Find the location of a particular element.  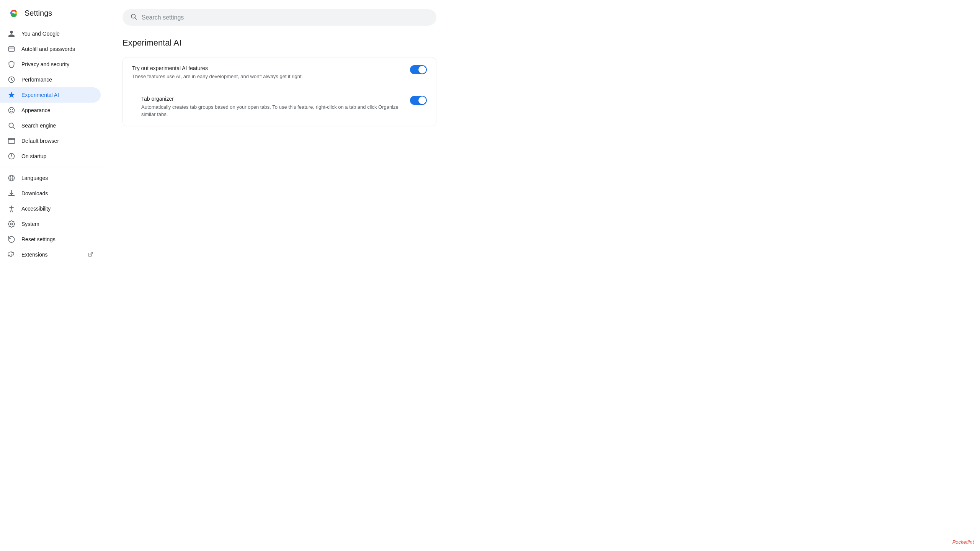

sidebar-label-downloads: Downloads is located at coordinates (34, 193).